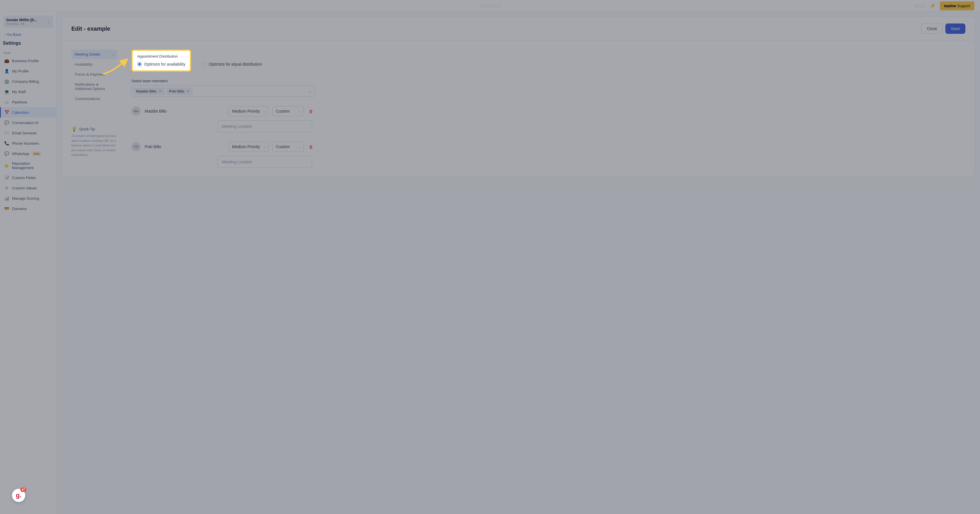 The height and width of the screenshot is (514, 980). What do you see at coordinates (957, 6) in the screenshot?
I see `support-button: topline Support` at bounding box center [957, 6].